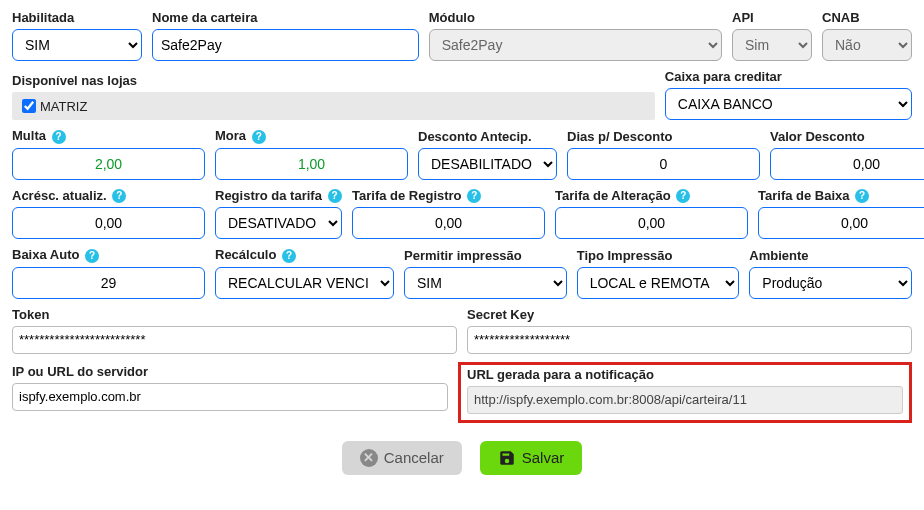 This screenshot has width=924, height=510. I want to click on tarifa-baixa-label: Tarifa de Baixa ?, so click(841, 196).